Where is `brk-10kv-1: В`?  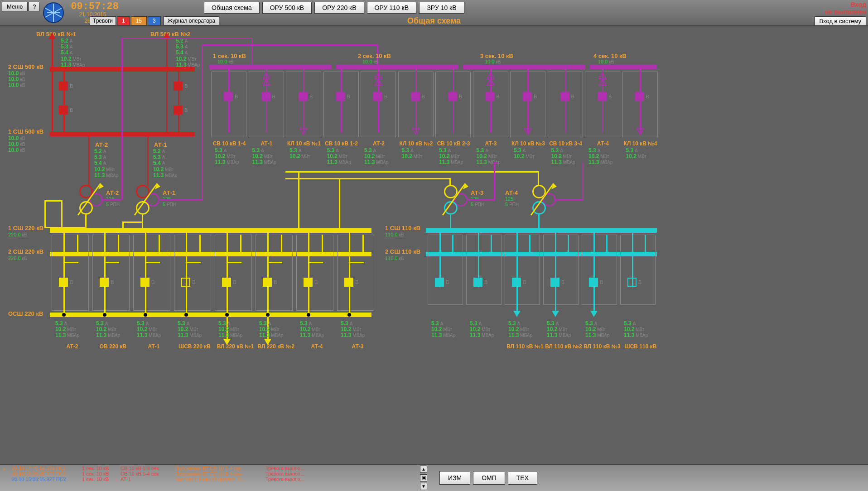
brk-10kv-1: В is located at coordinates (268, 96).